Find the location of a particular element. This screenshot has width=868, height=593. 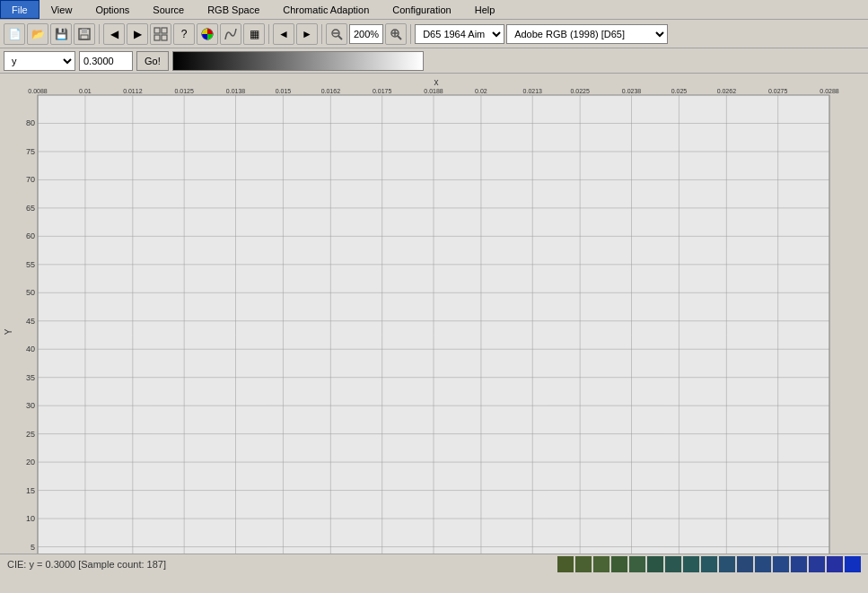

save-as-button is located at coordinates (84, 34).